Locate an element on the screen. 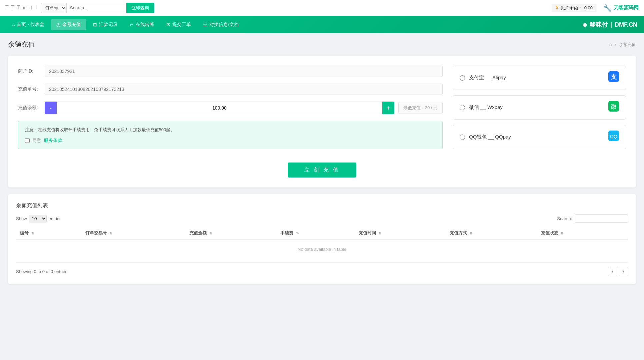 The height and width of the screenshot is (360, 644). font-icon-3: T is located at coordinates (19, 8).